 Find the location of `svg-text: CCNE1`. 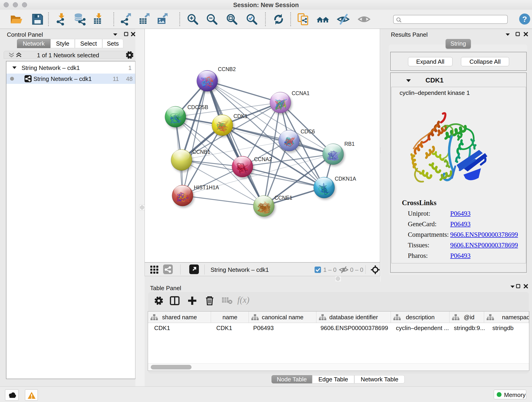

svg-text: CCNE1 is located at coordinates (283, 198).